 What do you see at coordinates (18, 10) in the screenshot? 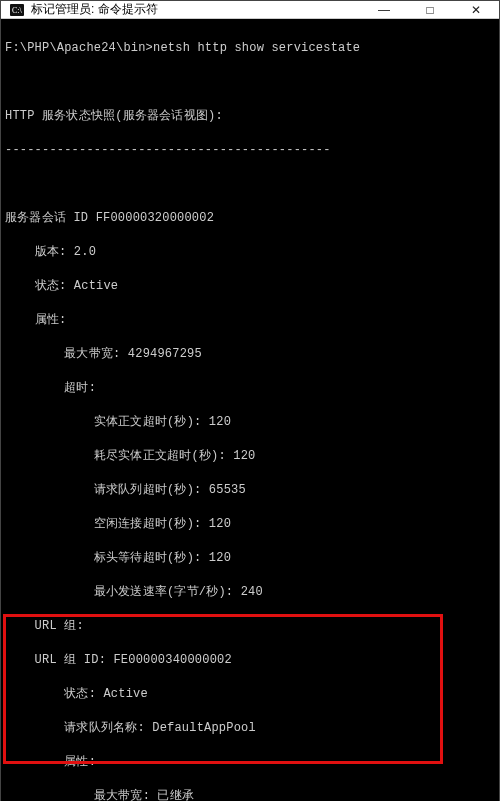
I see `svg-text: C:\` at bounding box center [18, 10].